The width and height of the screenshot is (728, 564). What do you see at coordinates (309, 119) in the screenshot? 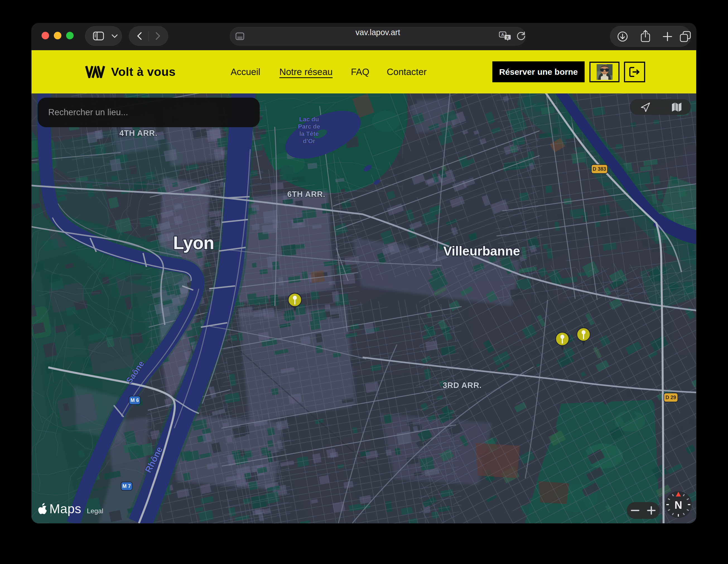
I see `svg-text: Lac du` at bounding box center [309, 119].